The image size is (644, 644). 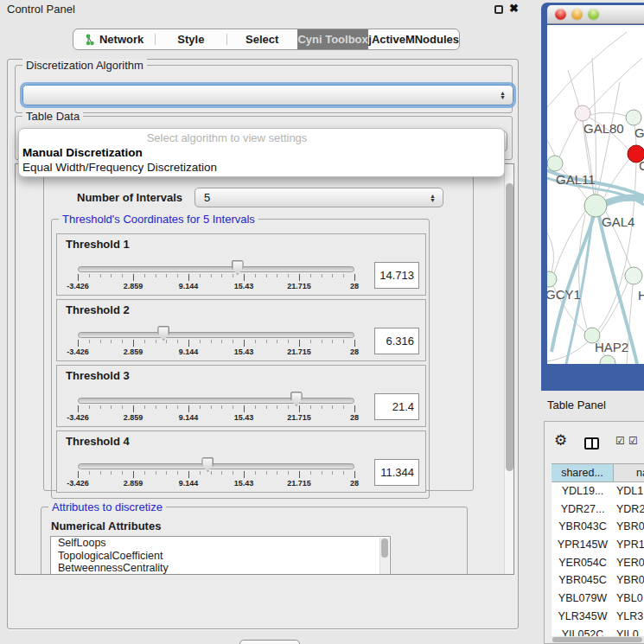 I want to click on option-equal-width-frequency: Equal Width/Frequency Discretization, so click(x=119, y=168).